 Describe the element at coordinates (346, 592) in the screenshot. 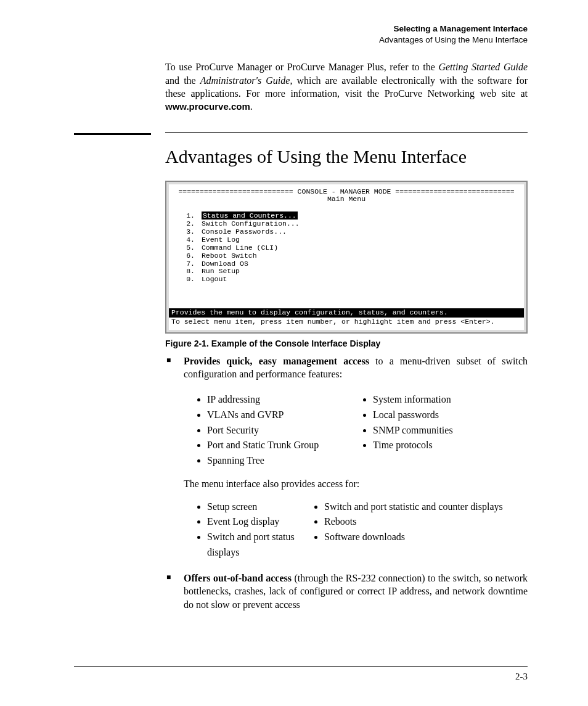

I see `bullet-out-of-band: Offers out-of-band access (through the R…` at that location.